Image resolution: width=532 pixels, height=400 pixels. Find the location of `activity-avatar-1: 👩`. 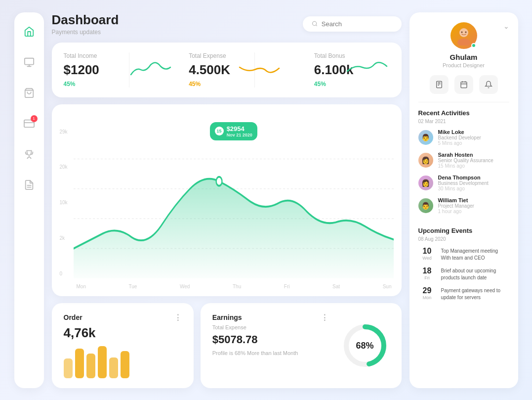

activity-avatar-1: 👩 is located at coordinates (426, 160).